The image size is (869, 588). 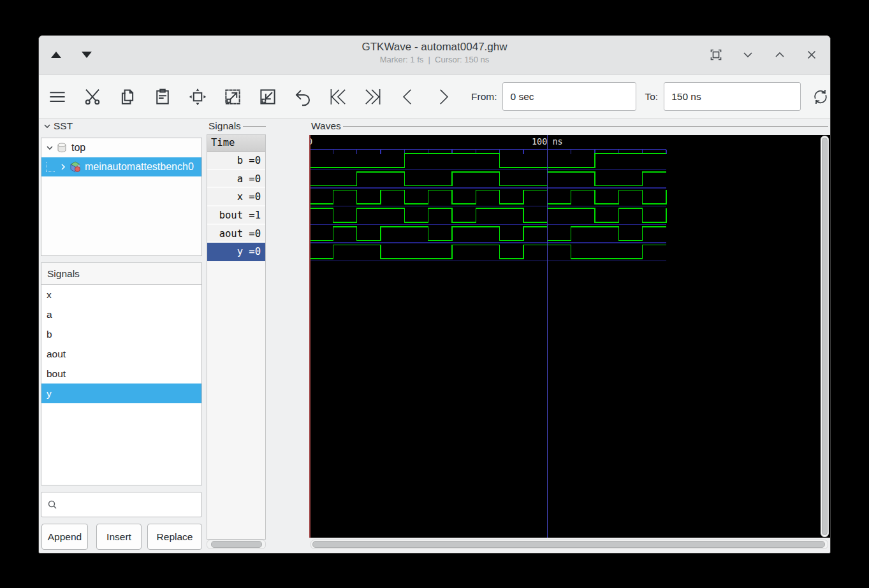 What do you see at coordinates (121, 334) in the screenshot?
I see `signal-list-item: b` at bounding box center [121, 334].